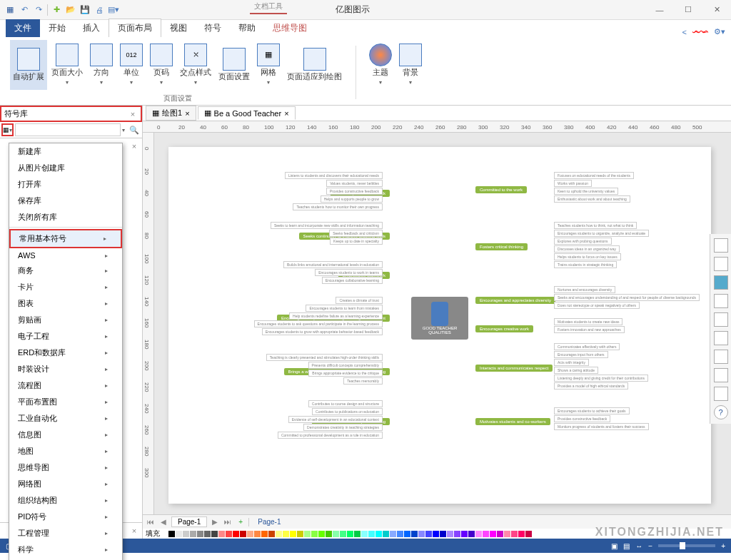 The width and height of the screenshot is (731, 560). What do you see at coordinates (591, 386) in the screenshot?
I see `mindmap-leaf-node: Provides a model of high ethical standar…` at bounding box center [591, 386].